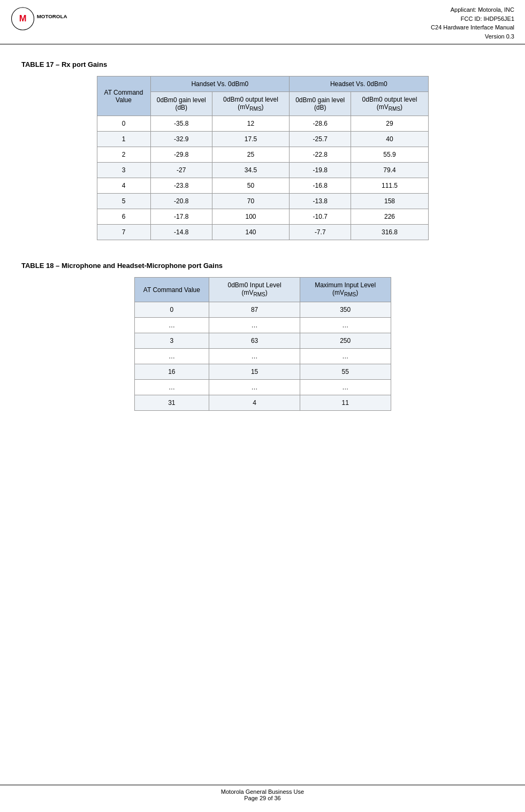 The width and height of the screenshot is (525, 812). What do you see at coordinates (345, 309) in the screenshot?
I see `data-cell: 350` at bounding box center [345, 309].